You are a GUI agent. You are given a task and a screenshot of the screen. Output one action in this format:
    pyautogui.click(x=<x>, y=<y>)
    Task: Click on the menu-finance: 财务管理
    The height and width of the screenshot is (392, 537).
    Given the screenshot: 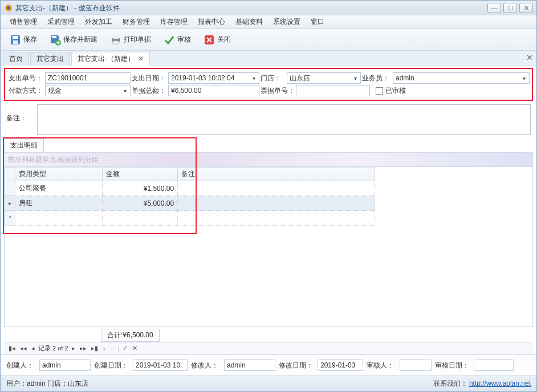 What is the action you would take?
    pyautogui.click(x=136, y=22)
    